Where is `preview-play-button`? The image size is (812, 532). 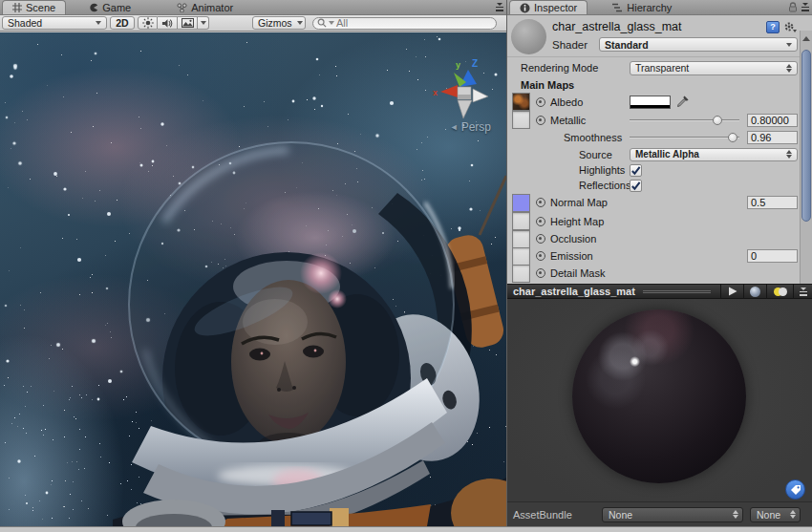
preview-play-button is located at coordinates (732, 291).